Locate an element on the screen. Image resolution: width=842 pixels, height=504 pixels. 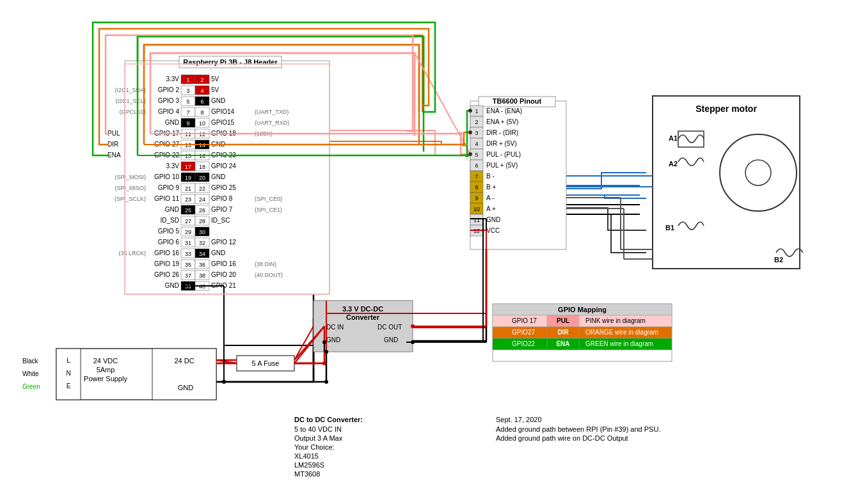
pin-num: 38 is located at coordinates (202, 276).